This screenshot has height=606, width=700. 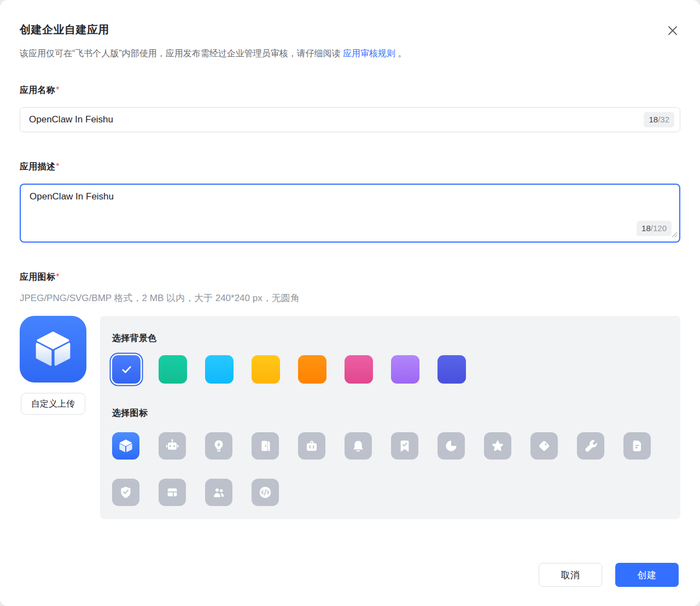 What do you see at coordinates (265, 492) in the screenshot?
I see `app-icon-option-code` at bounding box center [265, 492].